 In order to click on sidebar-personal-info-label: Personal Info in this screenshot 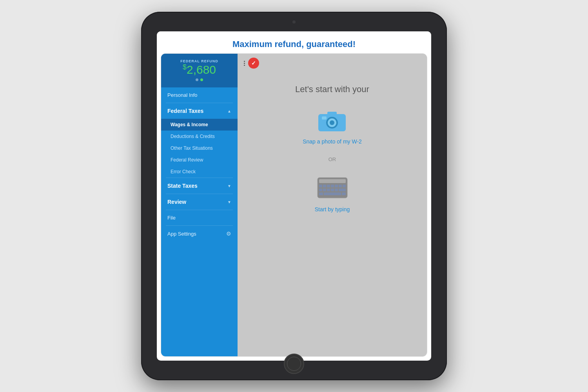, I will do `click(183, 95)`.